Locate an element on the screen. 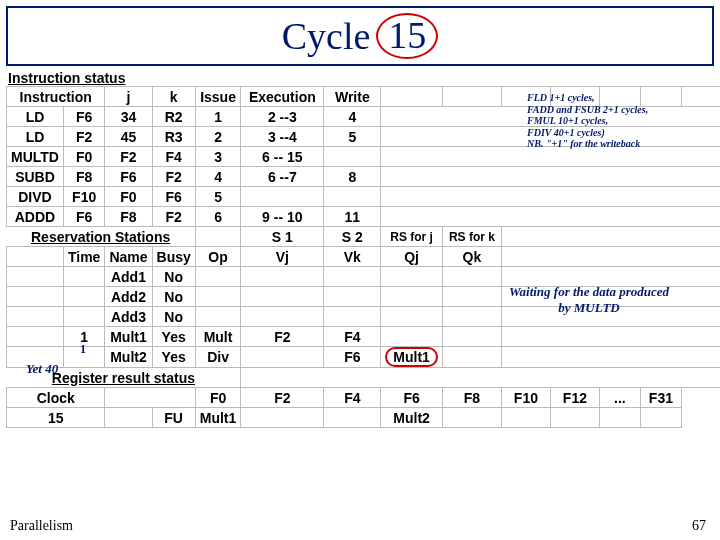 The height and width of the screenshot is (540, 720). clock-label: Clock is located at coordinates (56, 398).